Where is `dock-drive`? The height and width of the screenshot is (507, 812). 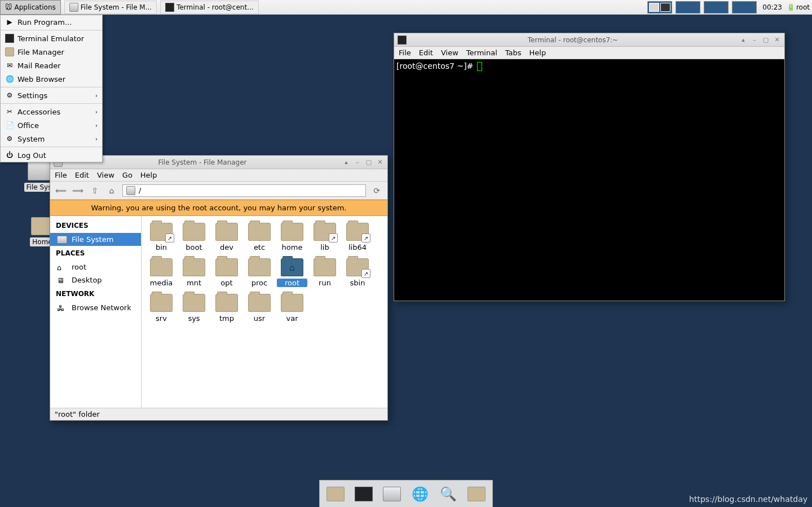
dock-drive is located at coordinates (392, 494).